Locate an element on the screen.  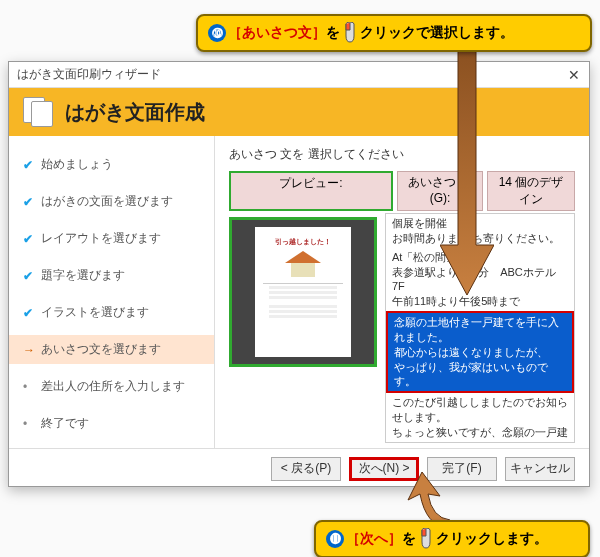
preview-headline: 引っ越しました！ is located at coordinates (303, 242).